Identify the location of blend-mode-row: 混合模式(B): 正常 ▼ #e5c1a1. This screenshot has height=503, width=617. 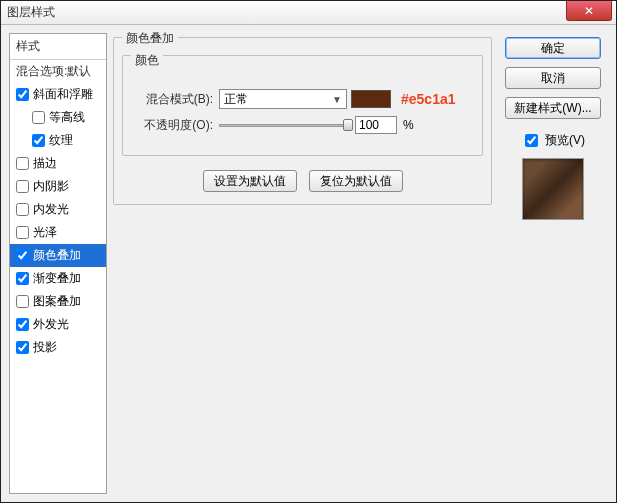
(302, 99).